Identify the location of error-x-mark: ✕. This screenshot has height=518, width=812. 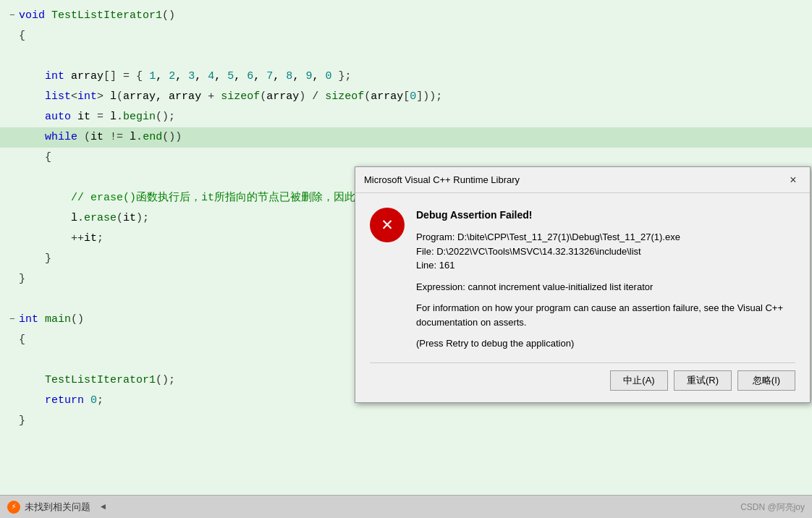
(387, 225).